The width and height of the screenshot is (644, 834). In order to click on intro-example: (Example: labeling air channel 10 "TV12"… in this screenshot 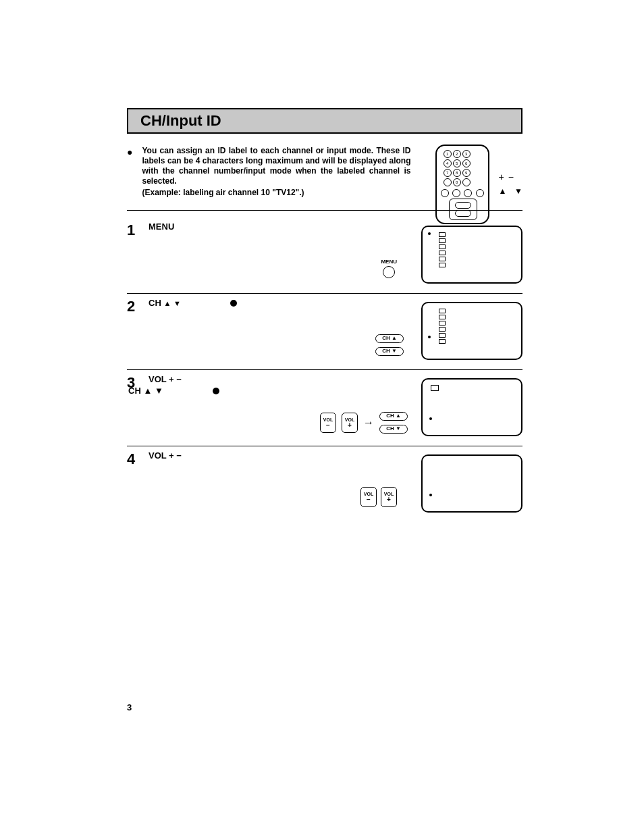, I will do `click(276, 193)`.